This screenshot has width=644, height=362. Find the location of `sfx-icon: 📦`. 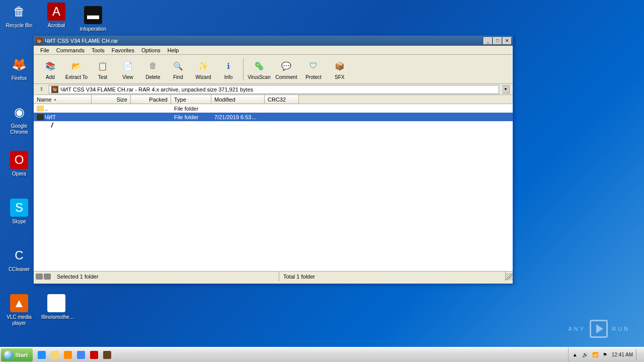

sfx-icon: 📦 is located at coordinates (340, 66).